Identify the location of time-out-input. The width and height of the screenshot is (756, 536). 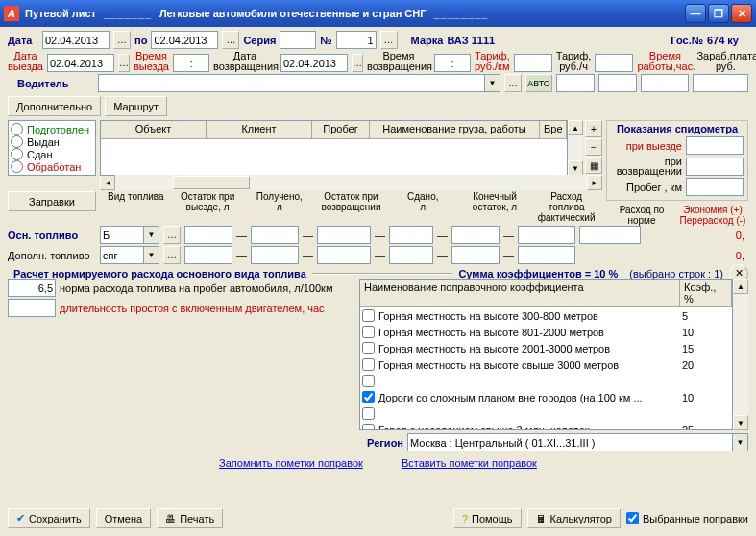
(191, 63).